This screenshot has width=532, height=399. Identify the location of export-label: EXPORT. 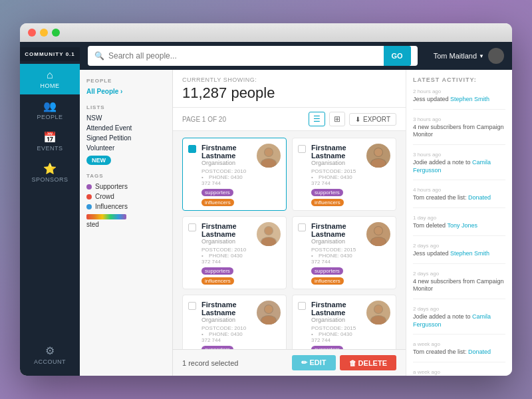
(376, 120).